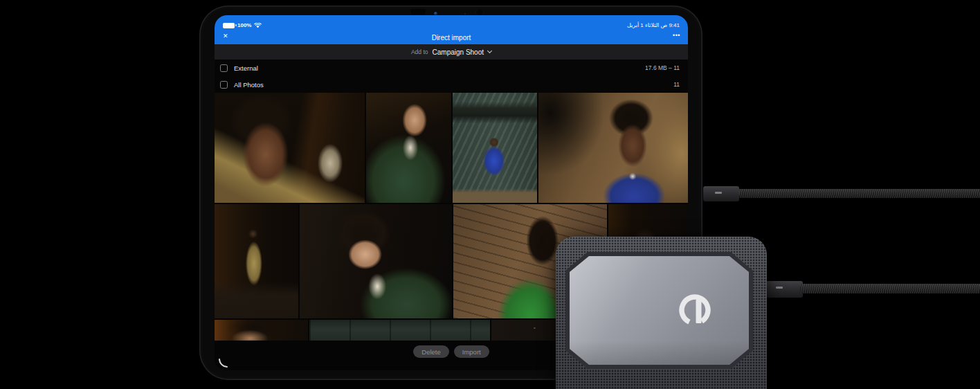  What do you see at coordinates (224, 68) in the screenshot?
I see `checkbox-external` at bounding box center [224, 68].